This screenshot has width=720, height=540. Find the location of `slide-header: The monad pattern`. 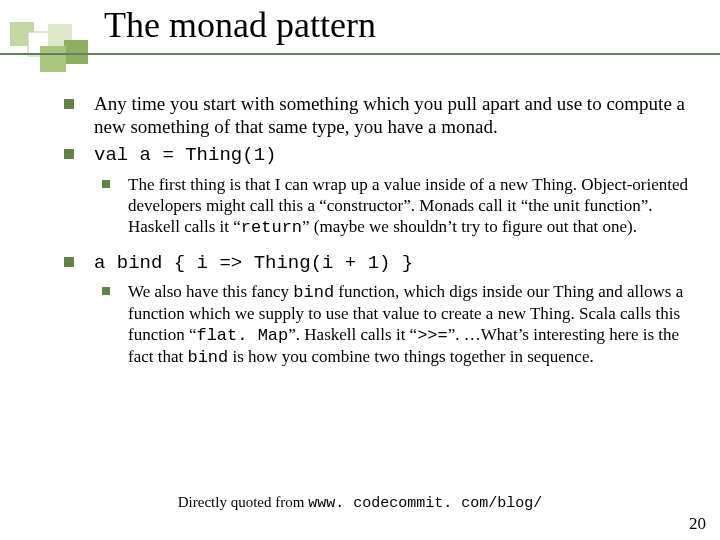

slide-header: The monad pattern is located at coordinates (360, 34).